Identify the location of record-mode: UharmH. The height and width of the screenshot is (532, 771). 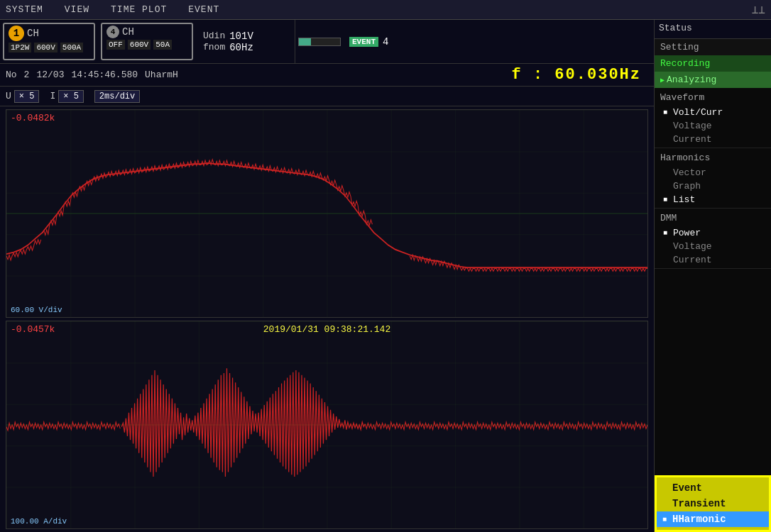
(162, 75).